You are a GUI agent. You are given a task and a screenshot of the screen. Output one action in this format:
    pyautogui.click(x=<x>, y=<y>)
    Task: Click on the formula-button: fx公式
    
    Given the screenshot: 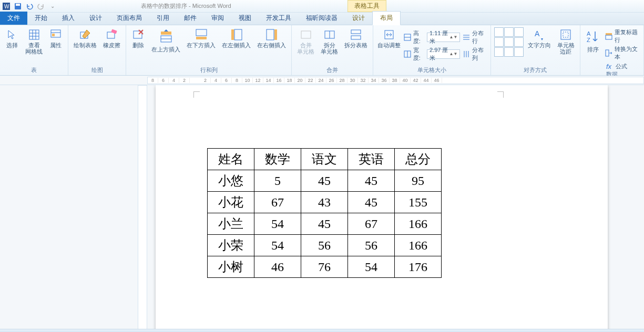 What is the action you would take?
    pyautogui.click(x=622, y=66)
    